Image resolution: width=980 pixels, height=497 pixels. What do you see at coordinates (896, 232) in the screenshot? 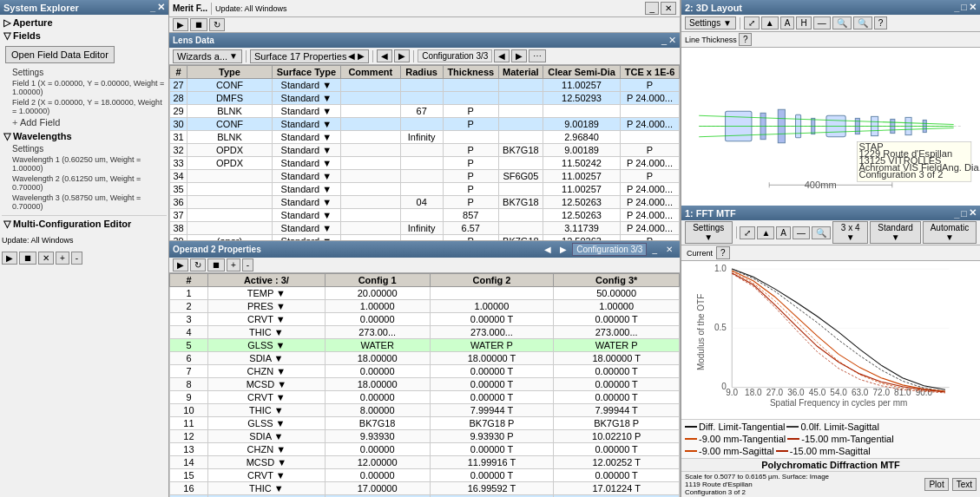
I see `mtf-standard-btn: Standard ▼` at bounding box center [896, 232].